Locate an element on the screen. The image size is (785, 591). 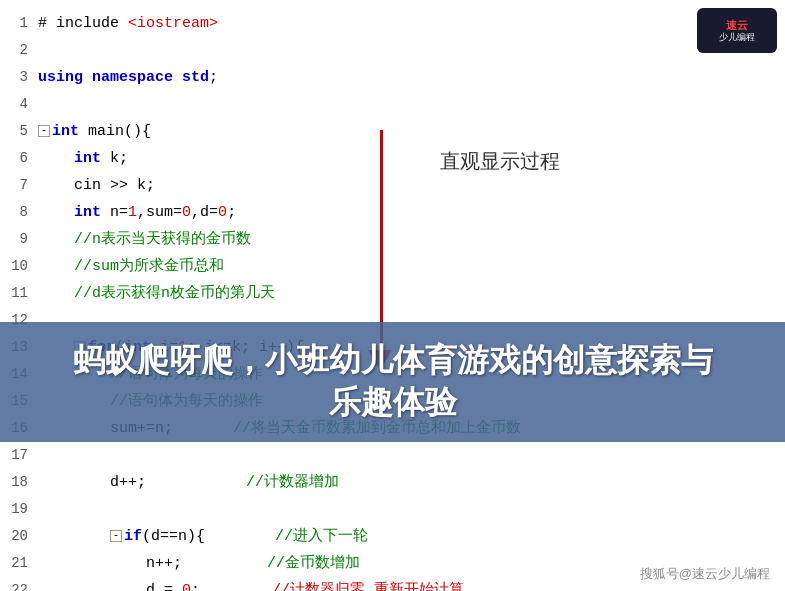
code-line-2: 2 is located at coordinates (392, 50).